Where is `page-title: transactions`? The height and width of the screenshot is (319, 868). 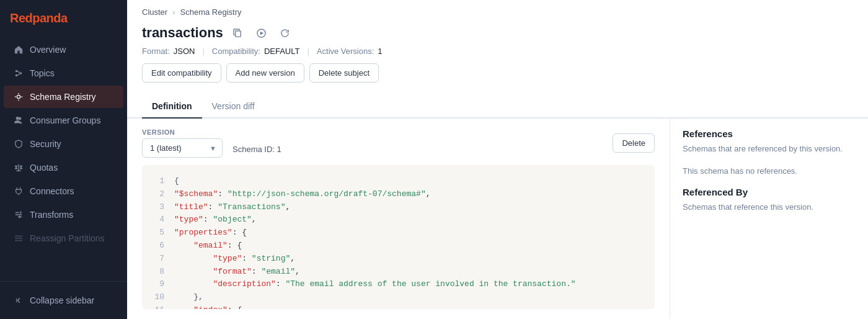 page-title: transactions is located at coordinates (182, 33).